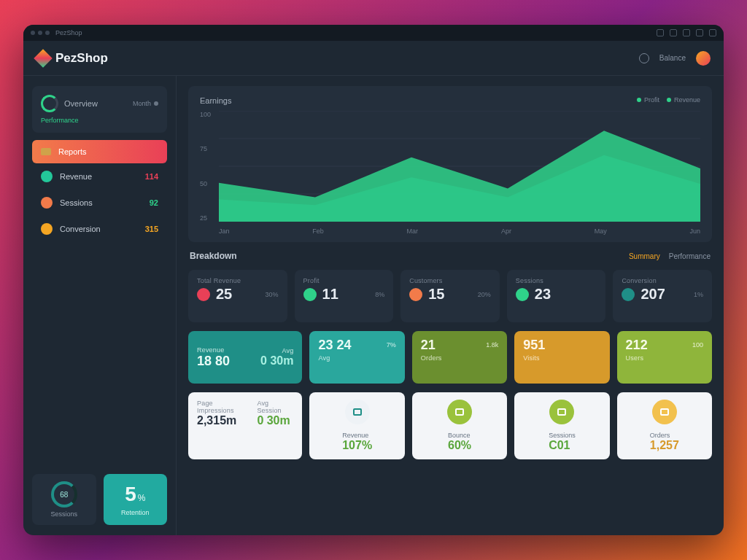  I want to click on breakdown-title: Breakdown, so click(213, 256).